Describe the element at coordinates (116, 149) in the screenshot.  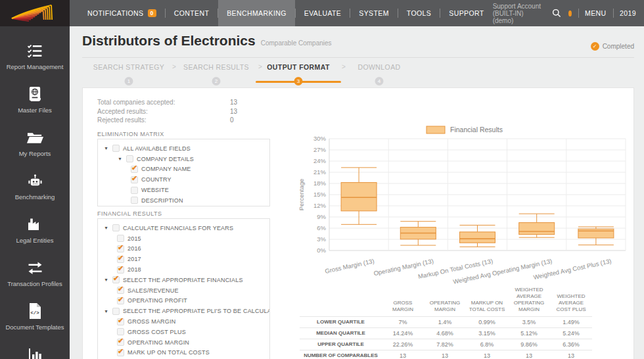
I see `checkbox-all-available-fields` at that location.